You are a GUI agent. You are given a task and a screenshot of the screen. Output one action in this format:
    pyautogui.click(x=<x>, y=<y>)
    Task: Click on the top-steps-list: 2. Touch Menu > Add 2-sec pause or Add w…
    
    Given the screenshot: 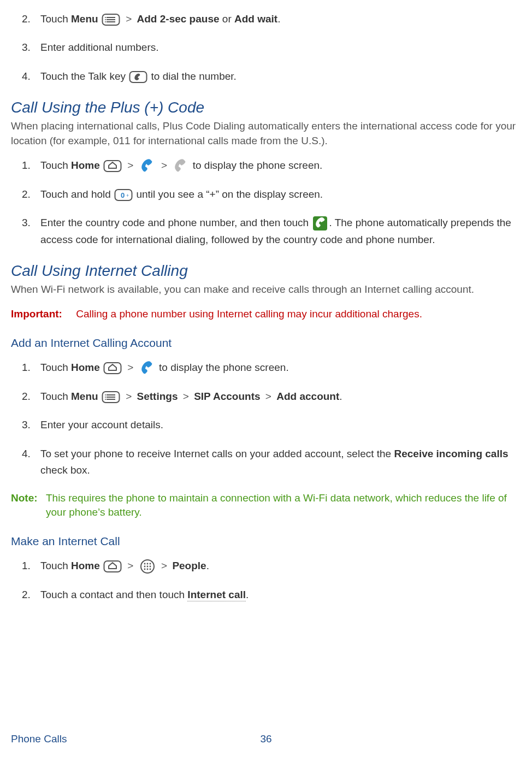 What is the action you would take?
    pyautogui.click(x=266, y=48)
    